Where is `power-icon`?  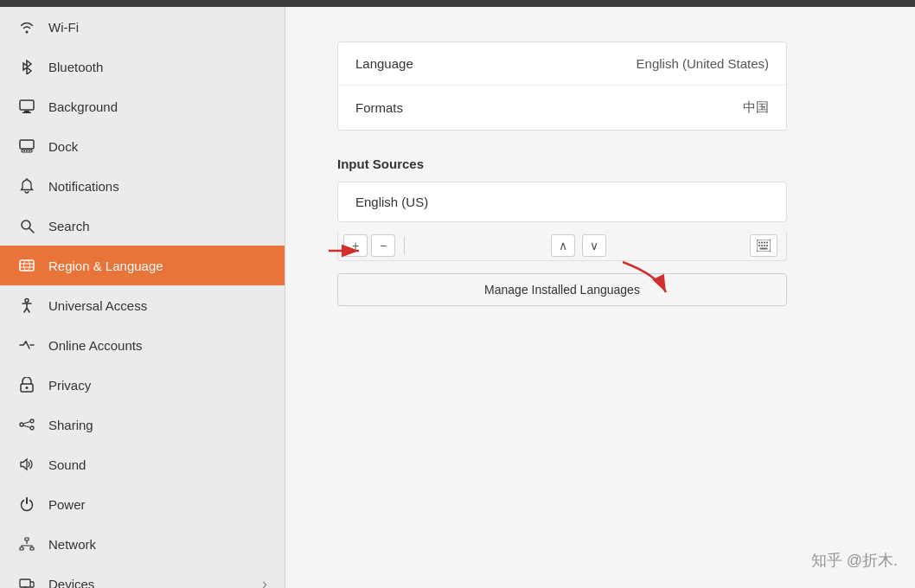 power-icon is located at coordinates (27, 504).